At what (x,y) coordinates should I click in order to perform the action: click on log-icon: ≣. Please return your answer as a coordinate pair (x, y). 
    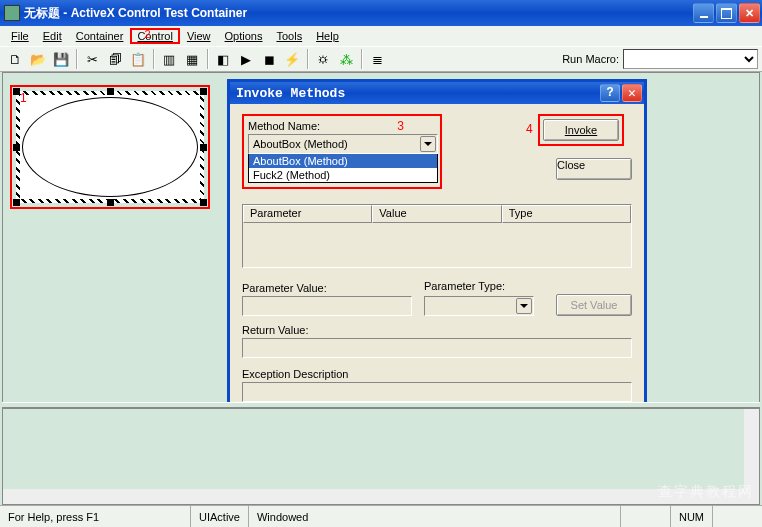
    Looking at the image, I should click on (377, 59).